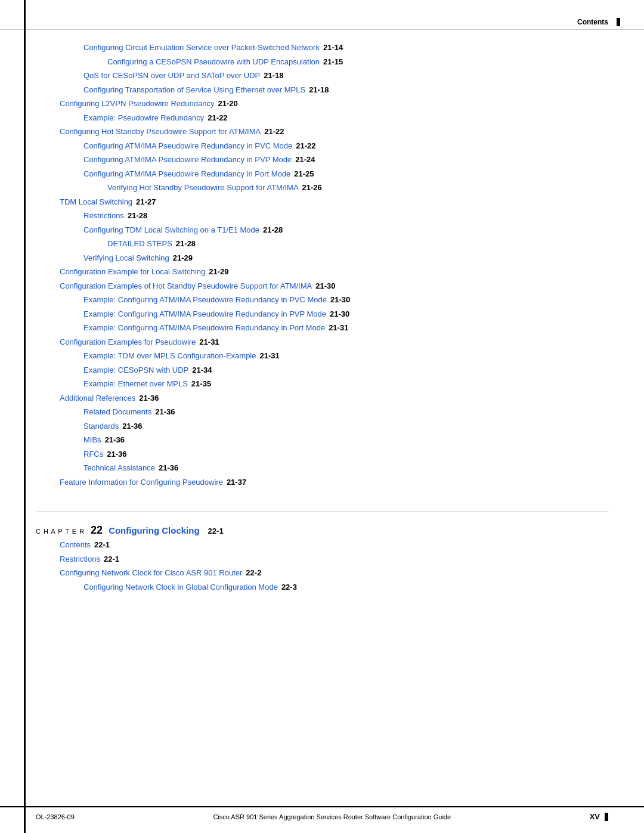  I want to click on footer-right-bar, so click(606, 817).